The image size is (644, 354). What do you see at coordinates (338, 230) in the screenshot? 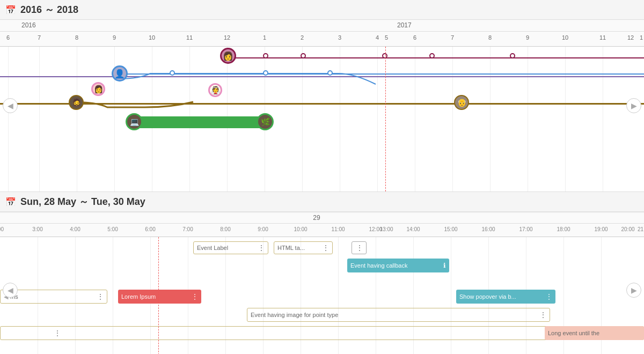
I see `time-1100: 11:00` at bounding box center [338, 230].